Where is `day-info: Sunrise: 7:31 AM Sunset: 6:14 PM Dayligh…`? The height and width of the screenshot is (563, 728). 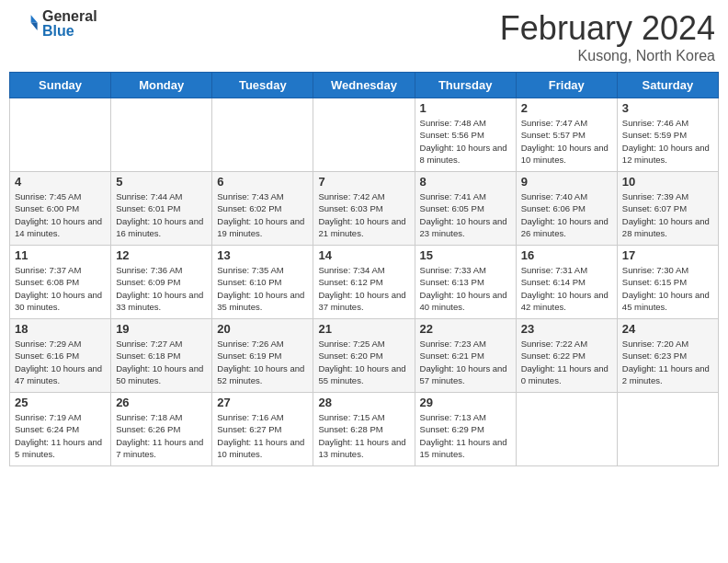 day-info: Sunrise: 7:31 AM Sunset: 6:14 PM Dayligh… is located at coordinates (566, 289).